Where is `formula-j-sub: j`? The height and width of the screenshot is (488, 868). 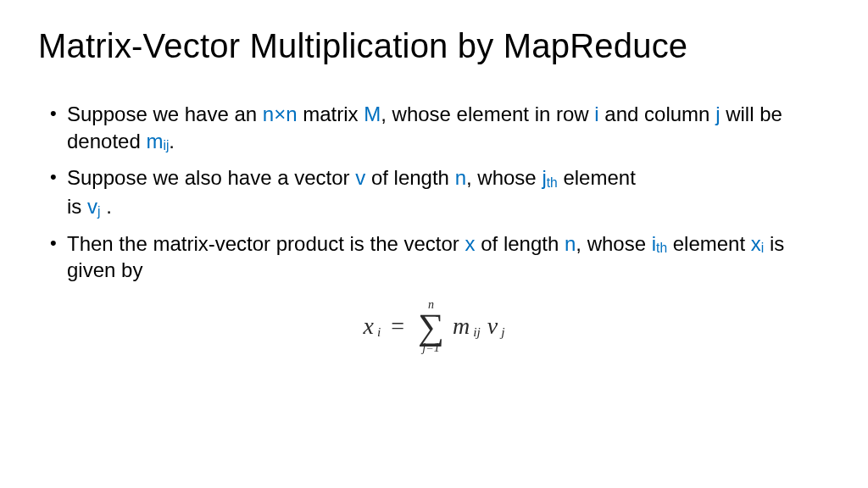 formula-j-sub: j is located at coordinates (503, 332).